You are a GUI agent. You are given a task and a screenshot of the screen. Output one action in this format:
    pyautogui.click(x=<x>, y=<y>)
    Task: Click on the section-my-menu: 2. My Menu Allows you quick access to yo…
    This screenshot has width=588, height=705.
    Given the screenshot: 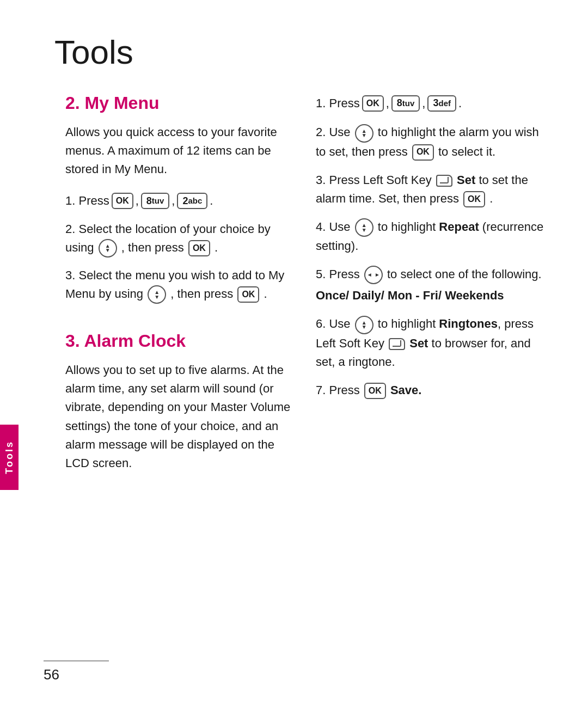 What is the action you would take?
    pyautogui.click(x=180, y=198)
    